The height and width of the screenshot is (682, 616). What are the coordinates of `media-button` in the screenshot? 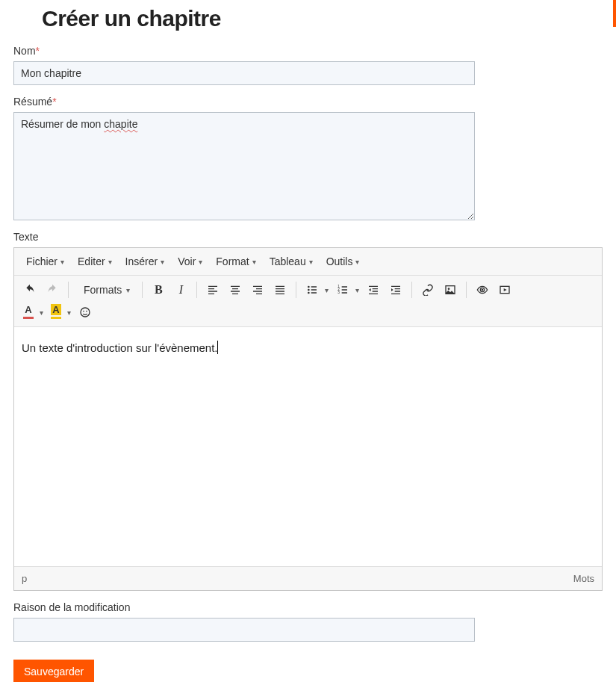 It's located at (505, 290).